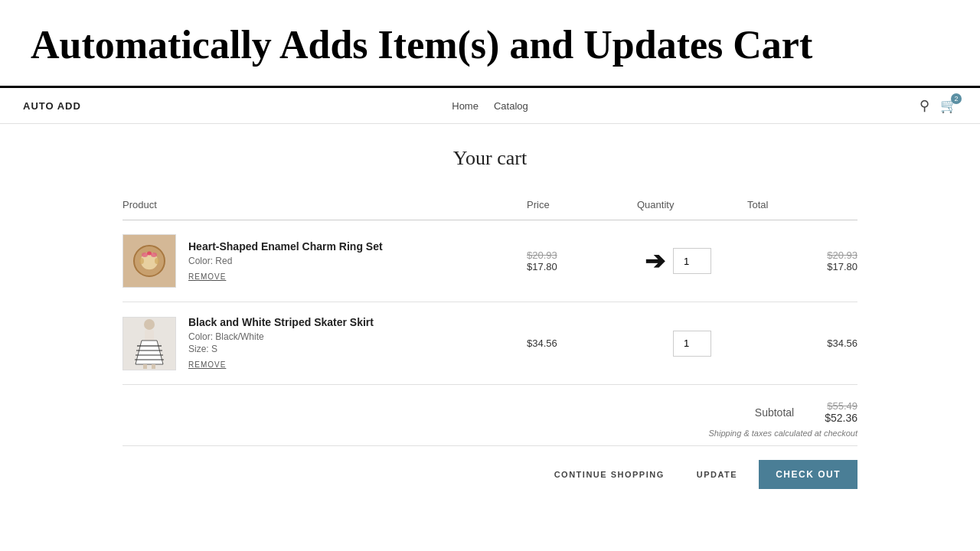 This screenshot has width=980, height=551. Describe the element at coordinates (149, 344) in the screenshot. I see `skirt-image-svg` at that location.